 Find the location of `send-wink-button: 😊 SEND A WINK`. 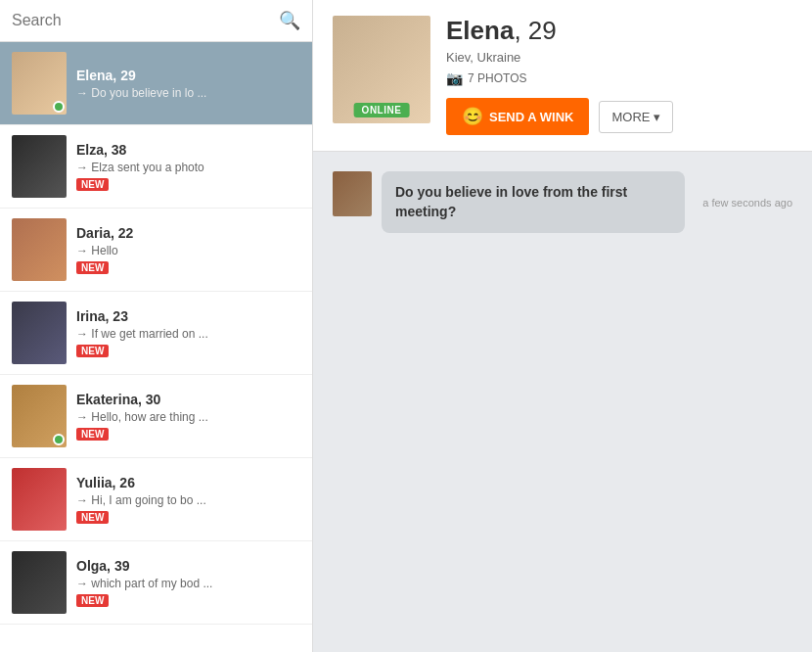

send-wink-button: 😊 SEND A WINK is located at coordinates (518, 116).